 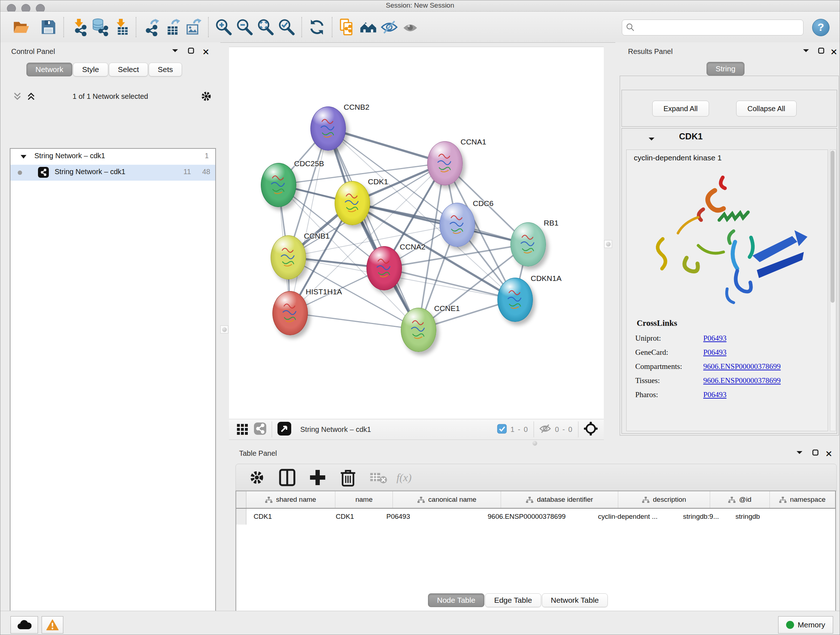 I want to click on detach-view-icon, so click(x=284, y=429).